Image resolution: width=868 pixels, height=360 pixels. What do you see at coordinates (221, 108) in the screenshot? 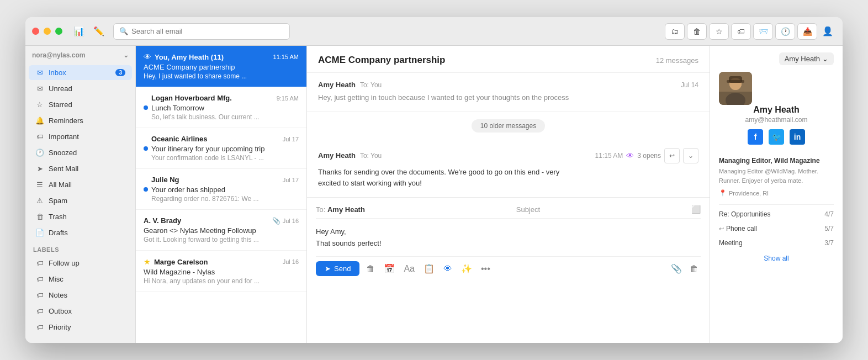
I see `email-item-2: Logan Hoverboard Mfg. 9:15 AM Lunch Tomo…` at bounding box center [221, 108].